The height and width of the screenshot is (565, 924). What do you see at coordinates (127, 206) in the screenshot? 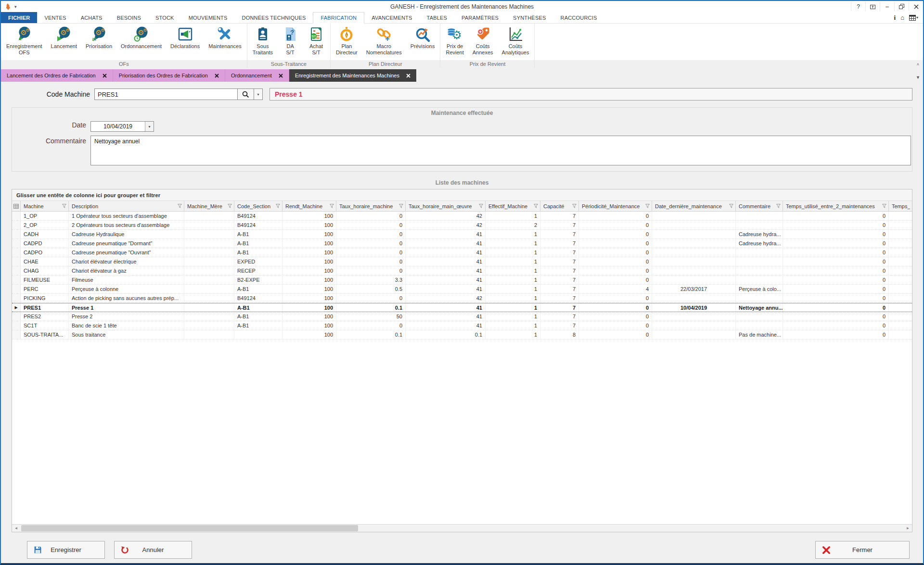
I see `column-header-description: Description` at bounding box center [127, 206].